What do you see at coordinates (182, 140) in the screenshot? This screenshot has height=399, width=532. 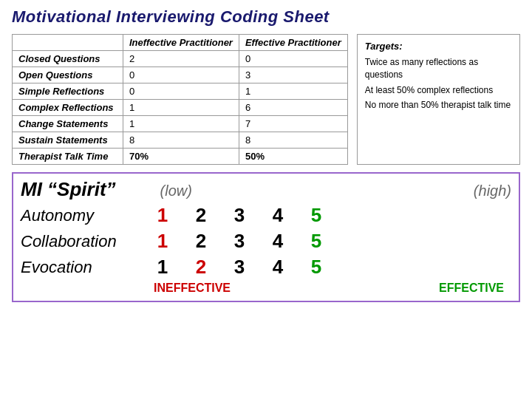 I see `table-cell-ineffective: 8` at bounding box center [182, 140].